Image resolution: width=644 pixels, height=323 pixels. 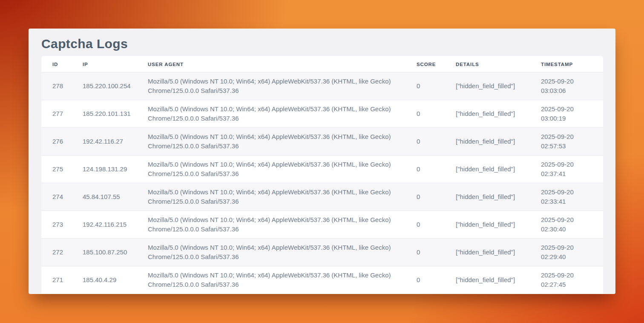 I want to click on page-title: Captcha Logs, so click(x=322, y=44).